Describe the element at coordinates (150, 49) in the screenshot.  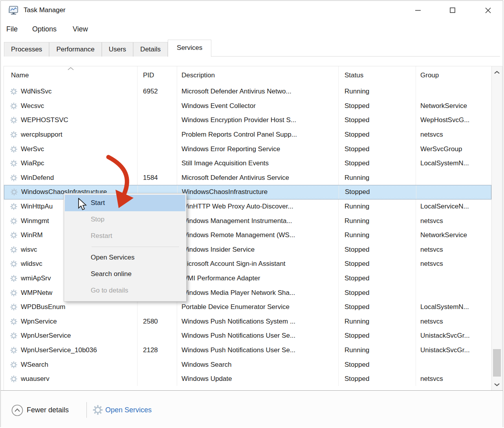
I see `tab-details: Details` at that location.